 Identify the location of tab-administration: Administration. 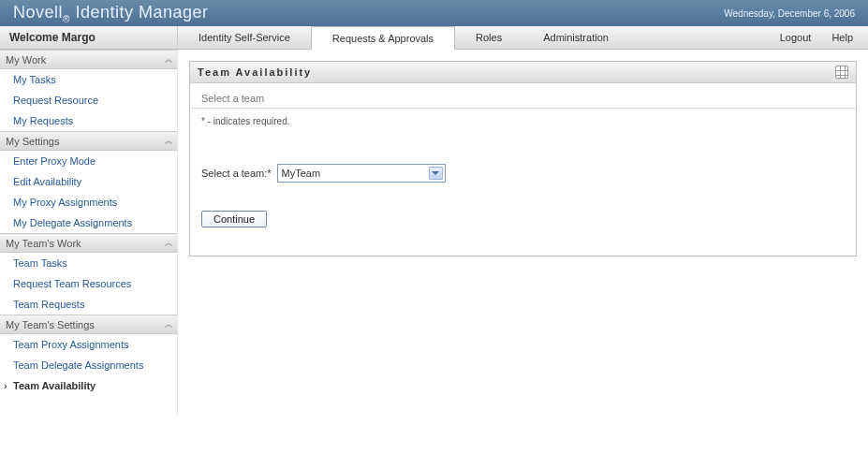
(576, 37).